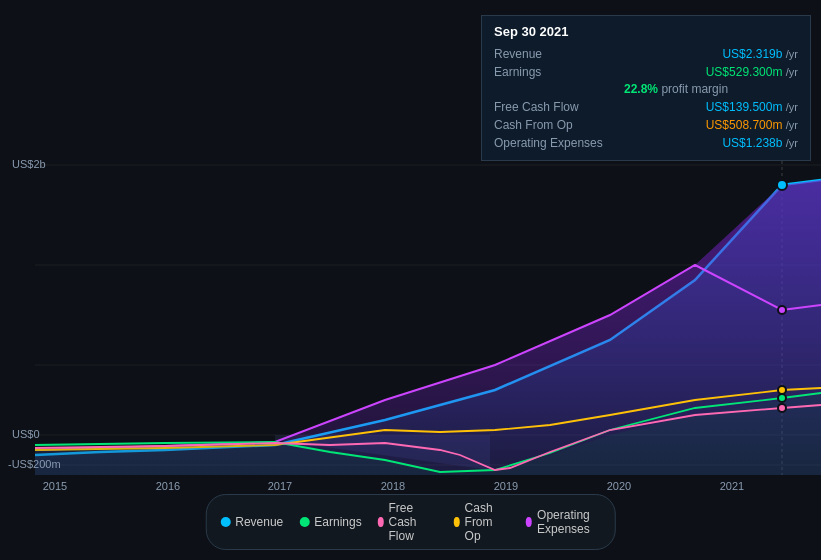 Image resolution: width=821 pixels, height=560 pixels. What do you see at coordinates (752, 72) in the screenshot?
I see `tooltip-earnings-value: US$529.300m /yr` at bounding box center [752, 72].